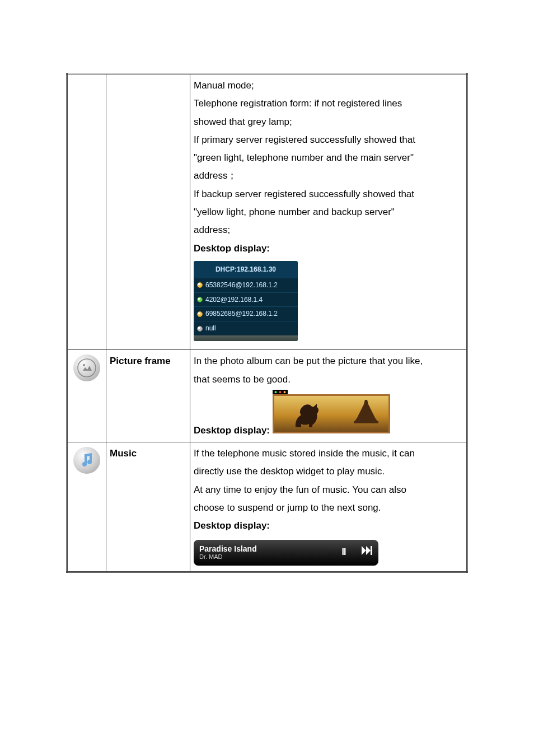  What do you see at coordinates (148, 212) in the screenshot?
I see `name-cell-empty` at bounding box center [148, 212].